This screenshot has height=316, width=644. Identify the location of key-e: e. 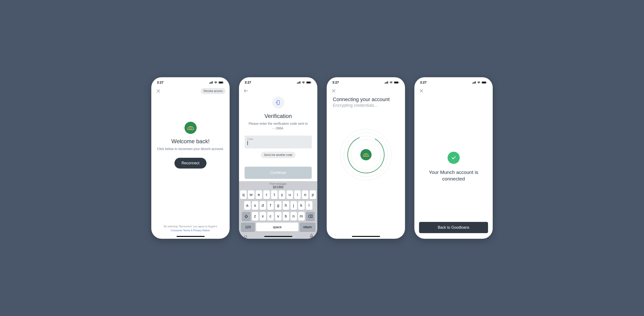
(259, 195).